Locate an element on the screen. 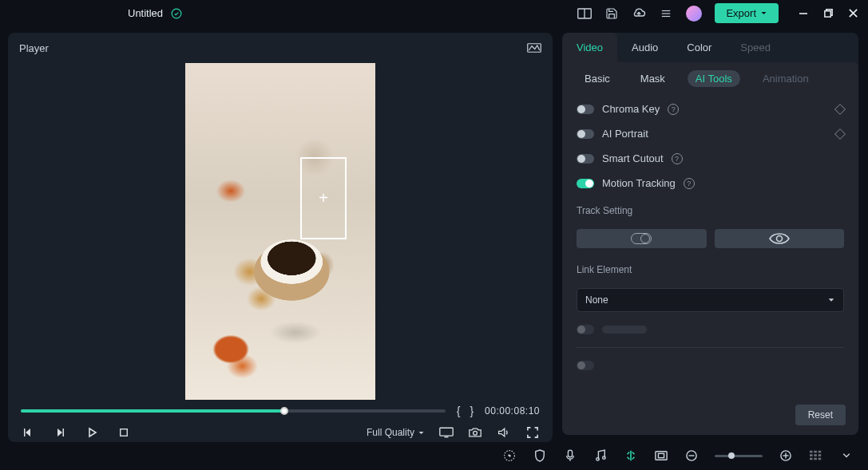 This screenshot has width=868, height=470. project-title: Untitled is located at coordinates (145, 13).